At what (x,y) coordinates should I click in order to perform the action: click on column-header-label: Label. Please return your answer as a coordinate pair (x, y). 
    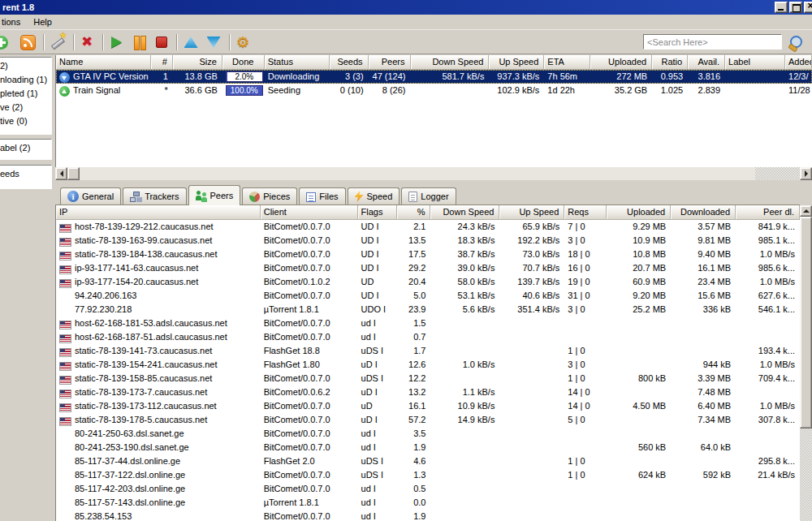
    Looking at the image, I should click on (755, 62).